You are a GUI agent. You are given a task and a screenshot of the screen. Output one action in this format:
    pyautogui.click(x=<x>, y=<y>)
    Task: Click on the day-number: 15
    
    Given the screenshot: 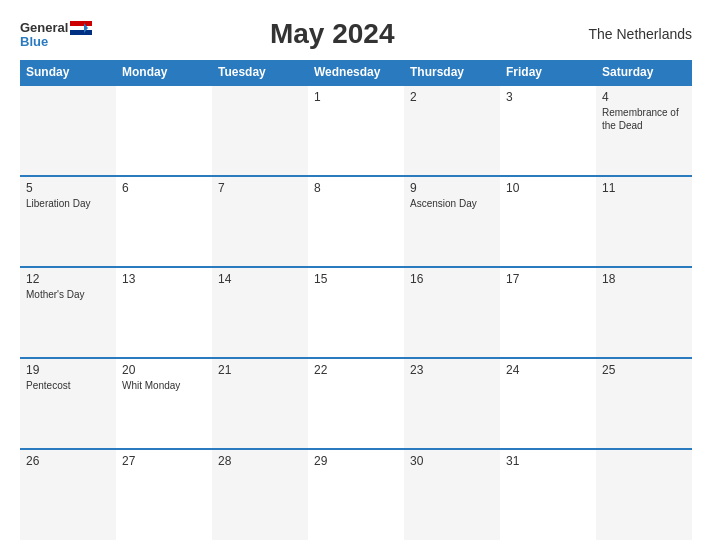 What is the action you would take?
    pyautogui.click(x=356, y=279)
    